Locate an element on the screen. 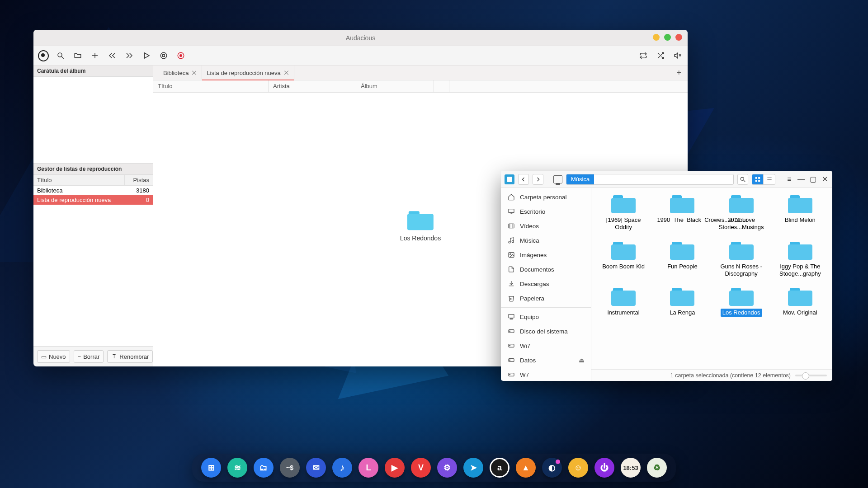 The height and width of the screenshot is (488, 868). clock-icon: 18:53 is located at coordinates (631, 468).